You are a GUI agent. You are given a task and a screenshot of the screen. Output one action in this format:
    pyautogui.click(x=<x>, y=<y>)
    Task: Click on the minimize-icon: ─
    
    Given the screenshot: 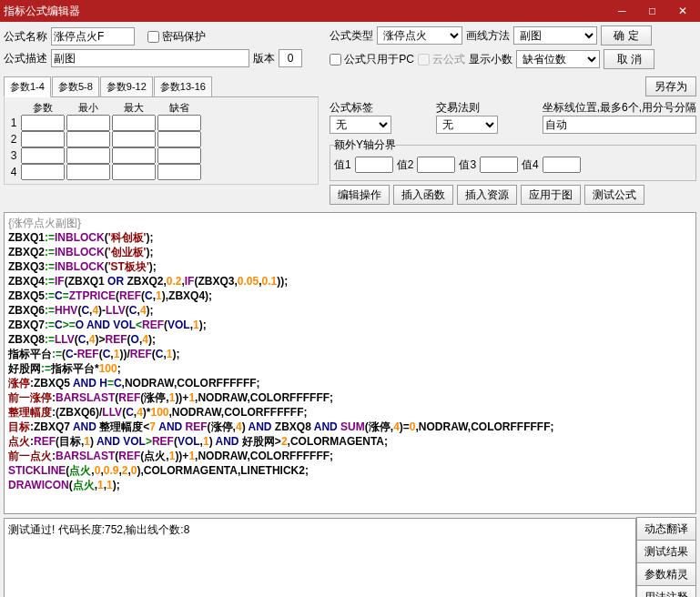 What is the action you would take?
    pyautogui.click(x=622, y=11)
    